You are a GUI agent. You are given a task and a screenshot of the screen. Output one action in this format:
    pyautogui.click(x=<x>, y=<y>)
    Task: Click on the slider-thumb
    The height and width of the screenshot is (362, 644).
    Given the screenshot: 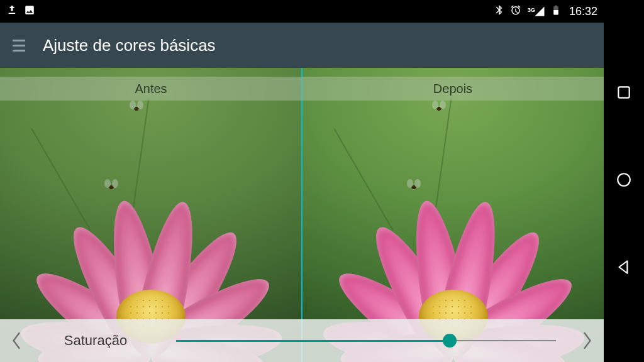 What is the action you would take?
    pyautogui.click(x=450, y=341)
    